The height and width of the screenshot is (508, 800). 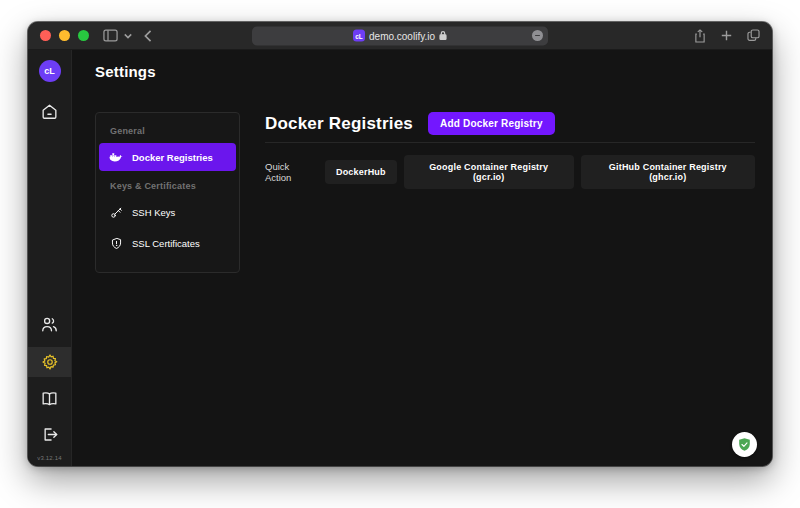 I want to click on quick-action-ghcr-button: GitHub Container Registry (ghcr.io), so click(x=668, y=172).